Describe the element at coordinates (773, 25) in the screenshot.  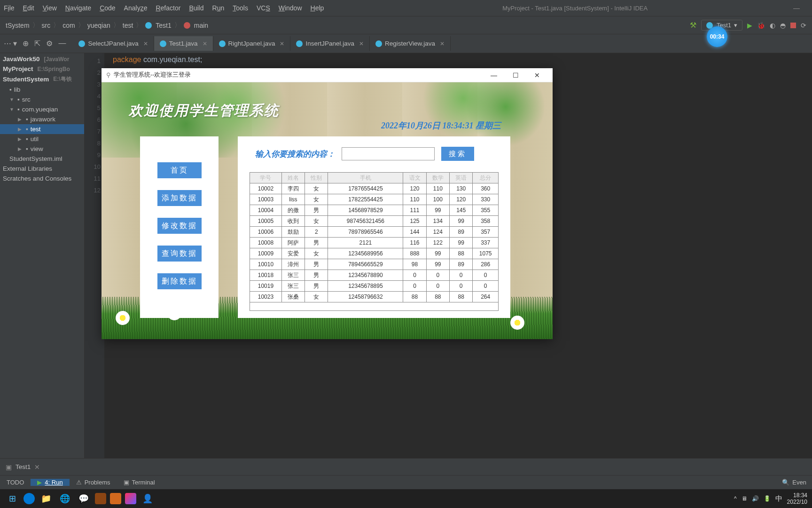
I see `coverage-icon: ◐` at that location.